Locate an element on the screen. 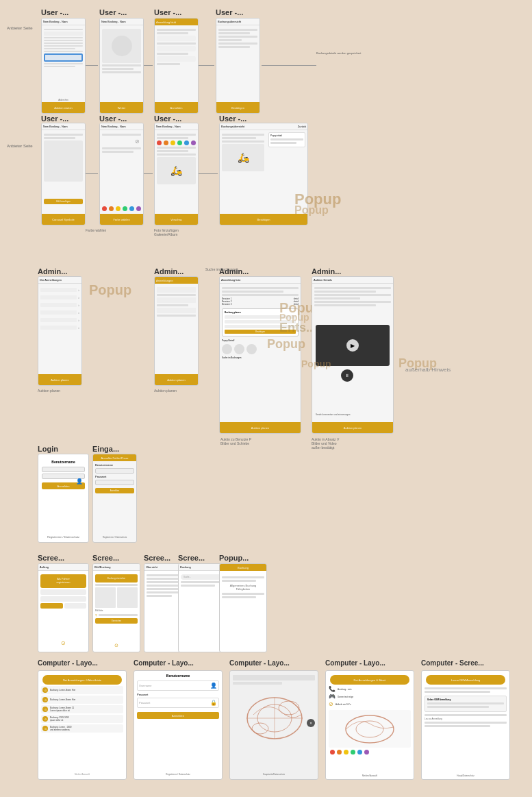 Image resolution: width=532 pixels, height=797 pixels. frame-label-a2: Admin... is located at coordinates (168, 271).